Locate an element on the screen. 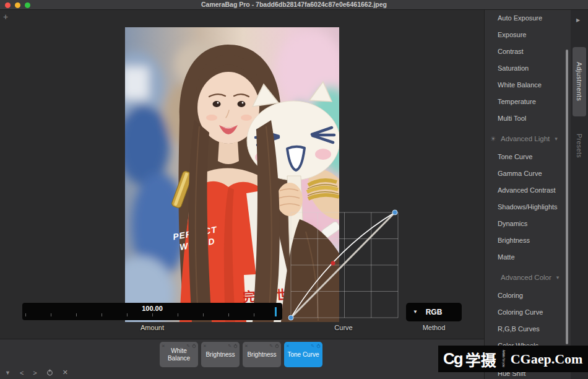 The width and height of the screenshot is (588, 379). curve-label: Curve is located at coordinates (344, 328).